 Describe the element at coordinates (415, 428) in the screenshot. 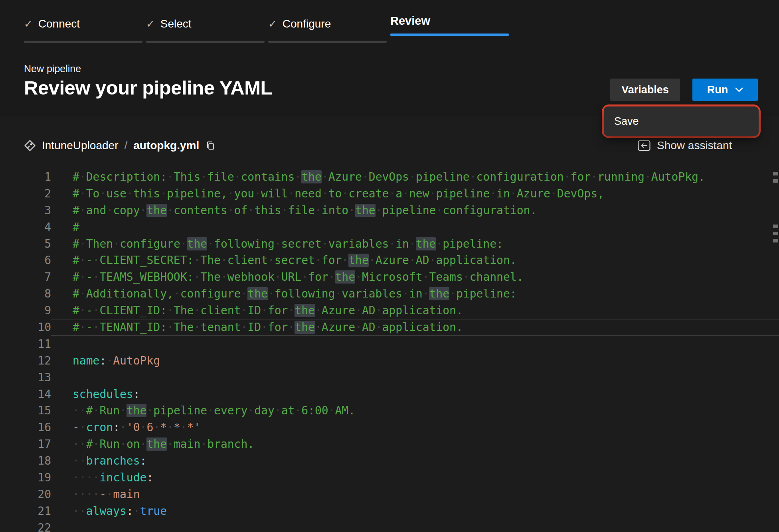

I see `code-content: -·cron:·'0·6·*·*·*'` at that location.